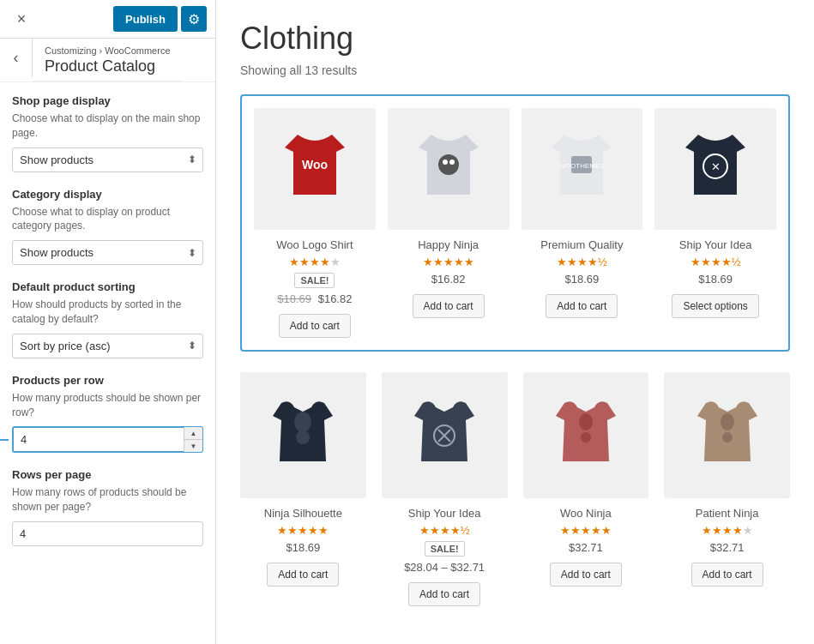 The image size is (814, 644). What do you see at coordinates (108, 439) in the screenshot?
I see `products-per-row-input-wrapper: 4 ▲ ▼` at bounding box center [108, 439].